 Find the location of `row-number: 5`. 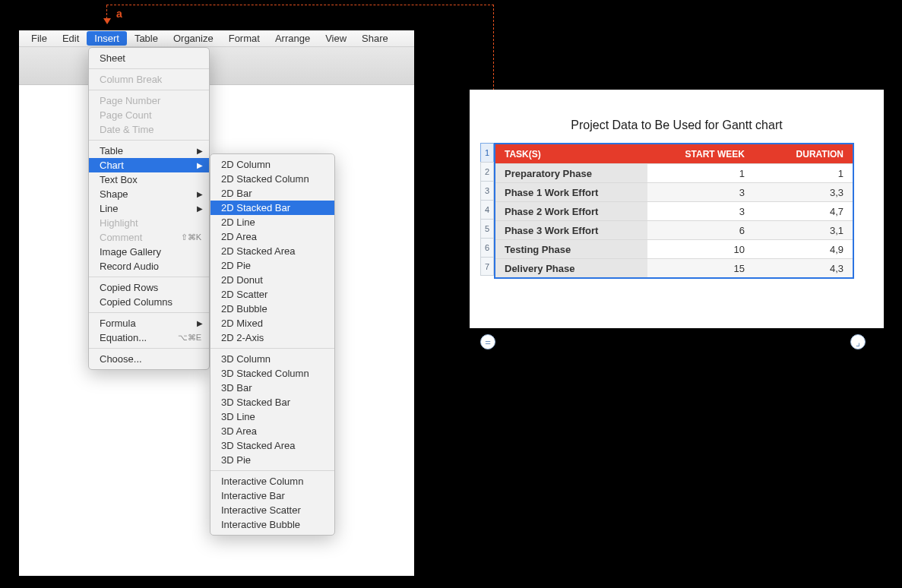

row-number: 5 is located at coordinates (487, 228).